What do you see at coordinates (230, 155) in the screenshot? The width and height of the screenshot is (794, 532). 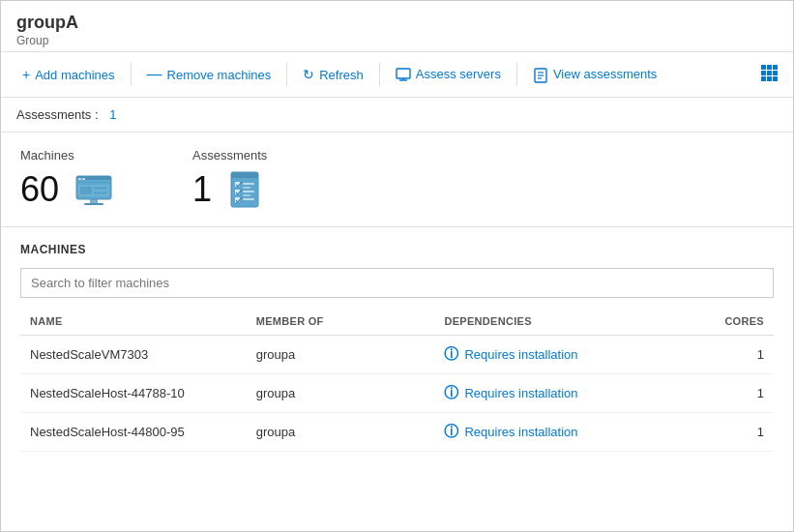 I see `assessments-label: Assessments` at bounding box center [230, 155].